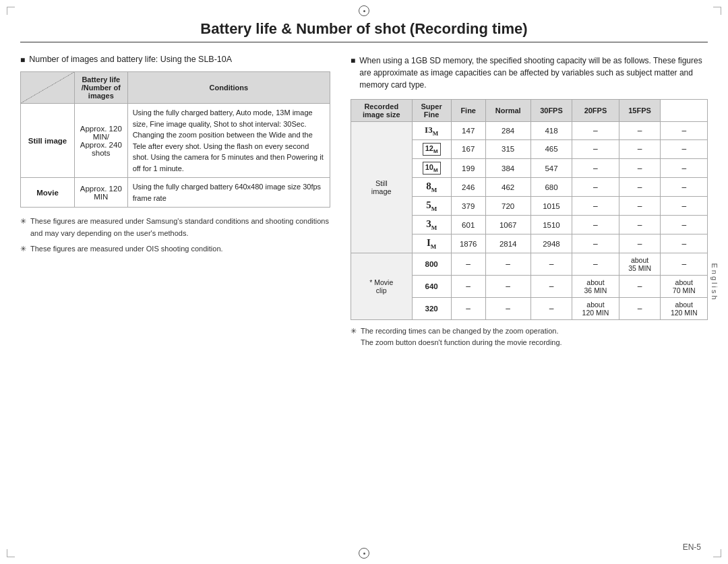 The image size is (728, 564). I want to click on footnote-2: ✳ These figures are measured under OIS s…, so click(175, 249).